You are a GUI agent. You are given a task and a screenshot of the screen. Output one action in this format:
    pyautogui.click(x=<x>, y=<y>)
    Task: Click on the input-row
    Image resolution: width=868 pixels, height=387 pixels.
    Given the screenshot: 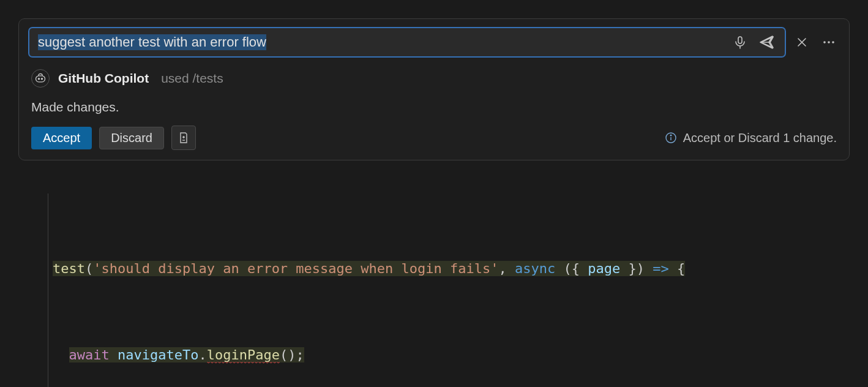 What is the action you would take?
    pyautogui.click(x=434, y=42)
    